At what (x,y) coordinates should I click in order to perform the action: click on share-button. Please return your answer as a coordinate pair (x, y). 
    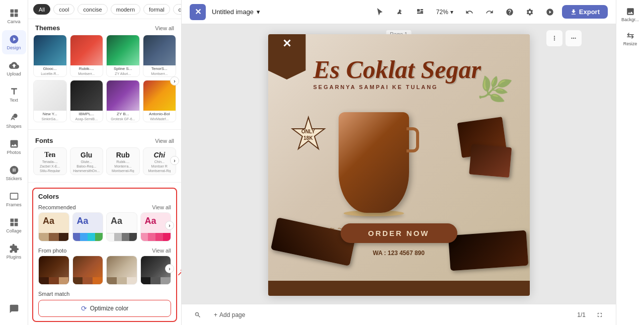
    Looking at the image, I should click on (550, 12).